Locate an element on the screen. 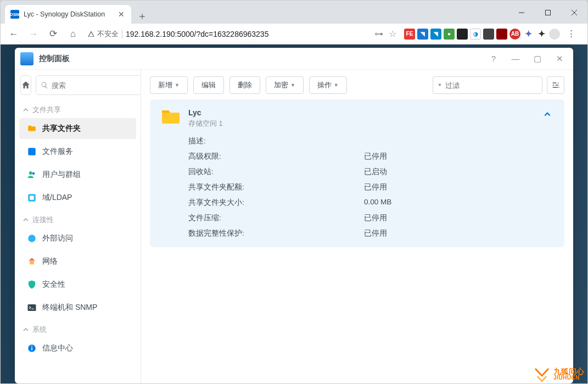 Image resolution: width=588 pixels, height=384 pixels. folder-header: Lyc 存储空间 1 is located at coordinates (357, 119).